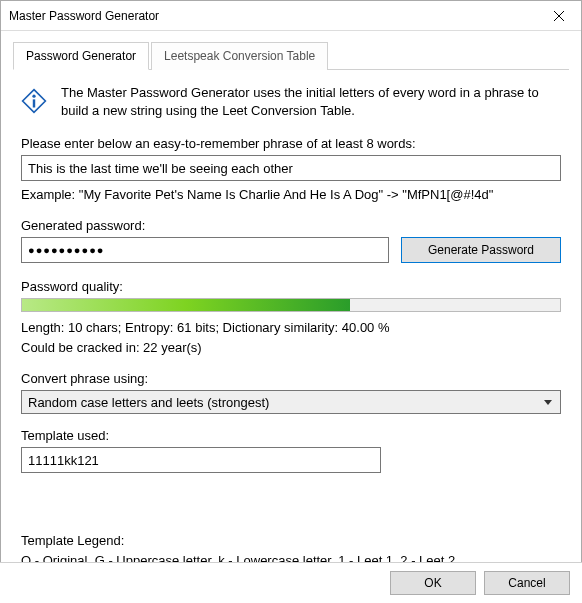 The image size is (582, 603). Describe the element at coordinates (291, 56) in the screenshot. I see `tab-bar: Password Generator Leetspeak Conversion …` at that location.